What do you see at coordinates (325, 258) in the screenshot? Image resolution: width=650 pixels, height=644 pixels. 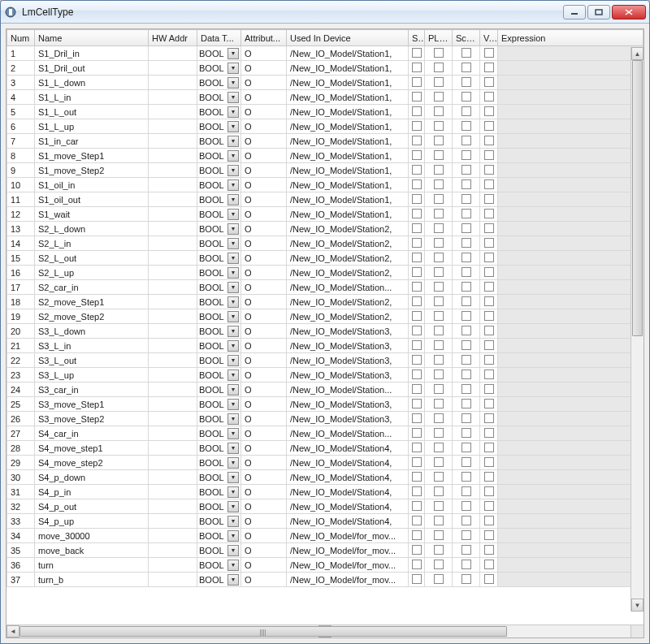 I see `table-row: 15S2_L_outBOOL▼O/New_IO_Model/Station2,` at bounding box center [325, 258].